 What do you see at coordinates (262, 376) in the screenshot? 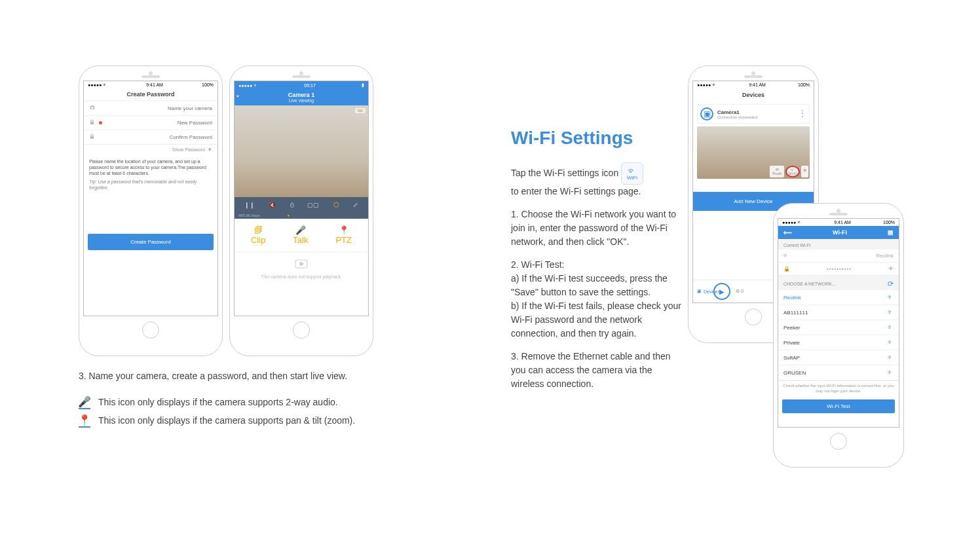
I see `step-3-text: 3. Name your camera, create a password, …` at bounding box center [262, 376].